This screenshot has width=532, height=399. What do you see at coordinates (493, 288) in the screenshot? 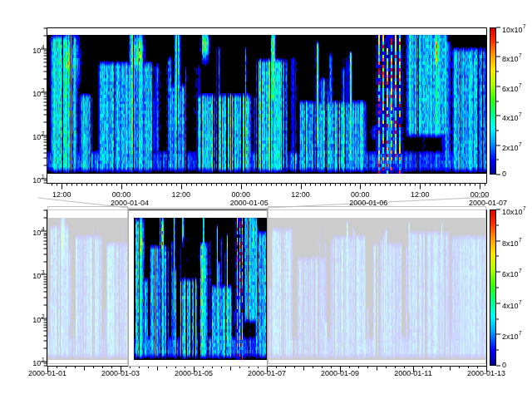
I see `overview-panel-colorbar` at bounding box center [493, 288].